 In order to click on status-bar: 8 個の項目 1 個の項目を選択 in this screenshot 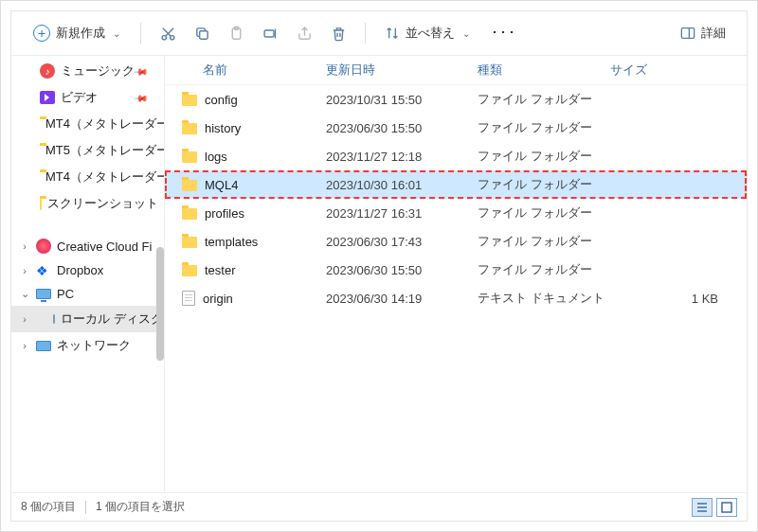, I will do `click(379, 506)`.